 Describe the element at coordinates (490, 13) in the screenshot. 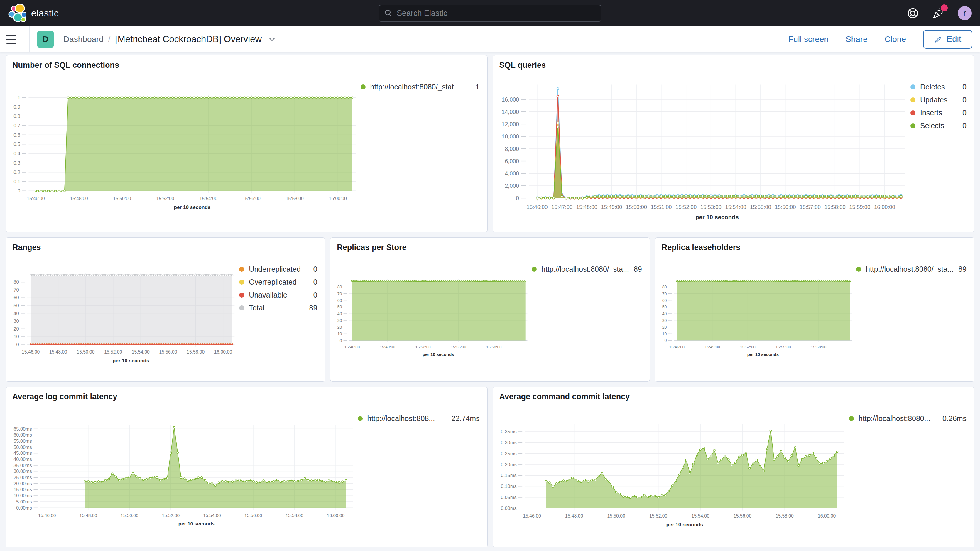

I see `global-search` at that location.